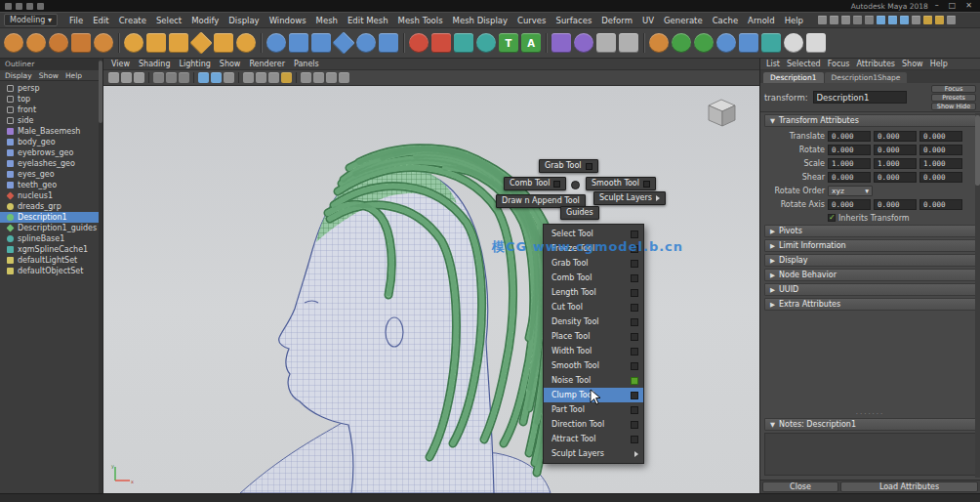 Image resolution: width=980 pixels, height=502 pixels. Describe the element at coordinates (910, 486) in the screenshot. I see `load-attributes-button: Load Attributes` at that location.